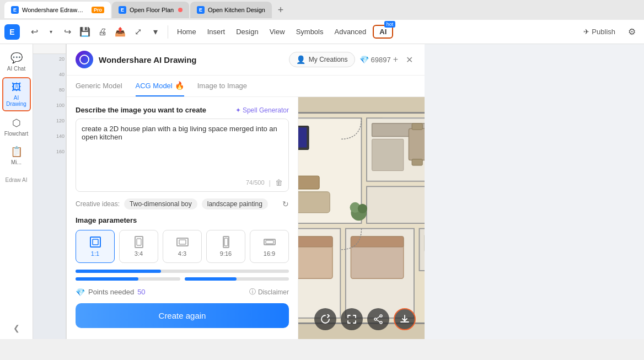 The width and height of the screenshot is (644, 360). What do you see at coordinates (216, 32) in the screenshot?
I see `nav-insert: Insert` at bounding box center [216, 32].